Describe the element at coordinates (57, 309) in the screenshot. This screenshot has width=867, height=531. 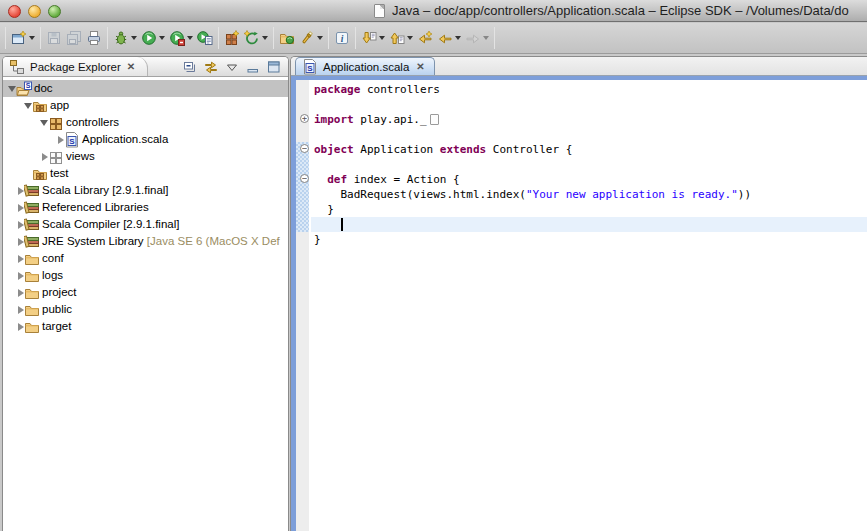
I see `tree-item-label: public` at that location.